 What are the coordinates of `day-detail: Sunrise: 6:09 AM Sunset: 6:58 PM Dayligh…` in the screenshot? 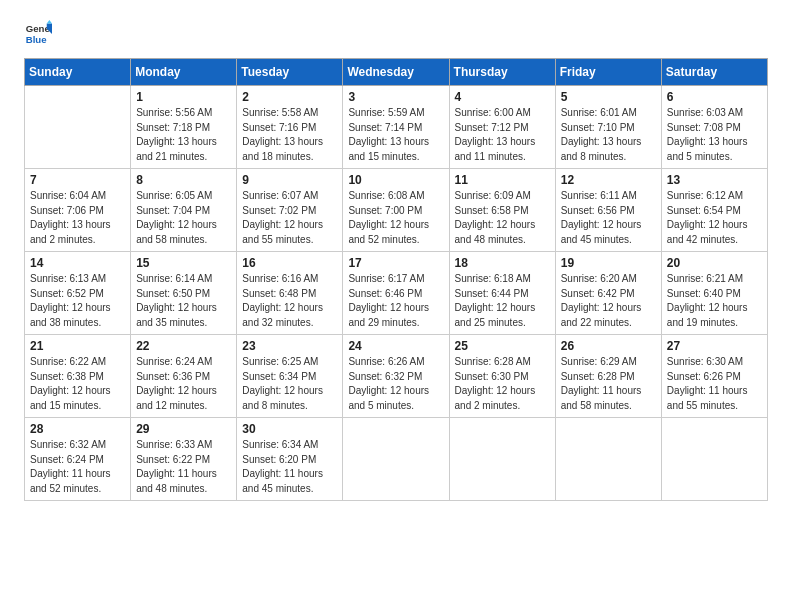 It's located at (502, 218).